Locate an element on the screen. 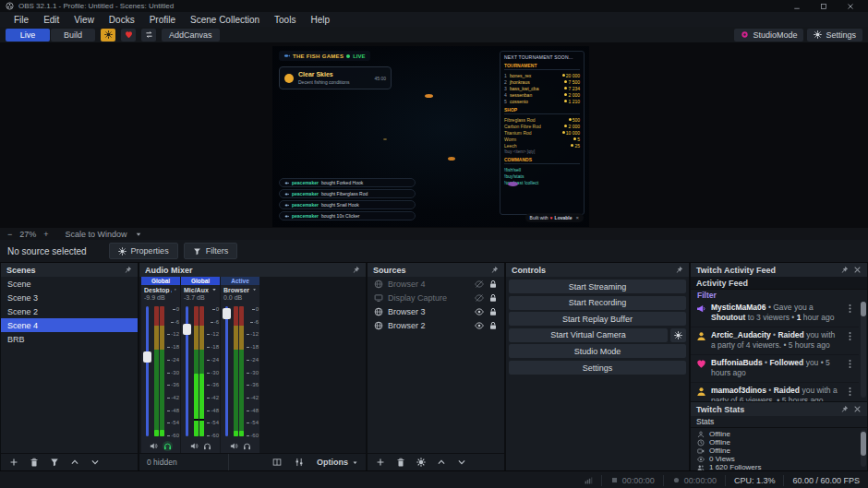 The height and width of the screenshot is (488, 868). options-button: Options is located at coordinates (338, 462).